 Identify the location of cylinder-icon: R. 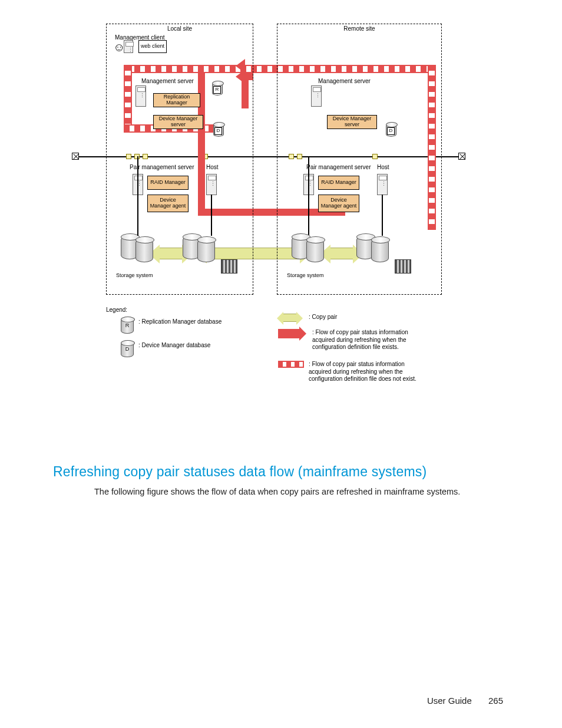
(127, 326).